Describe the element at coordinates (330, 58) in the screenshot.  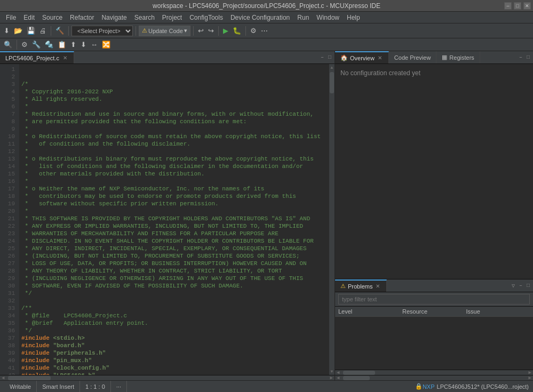
I see `editor-maximize-button: □` at that location.